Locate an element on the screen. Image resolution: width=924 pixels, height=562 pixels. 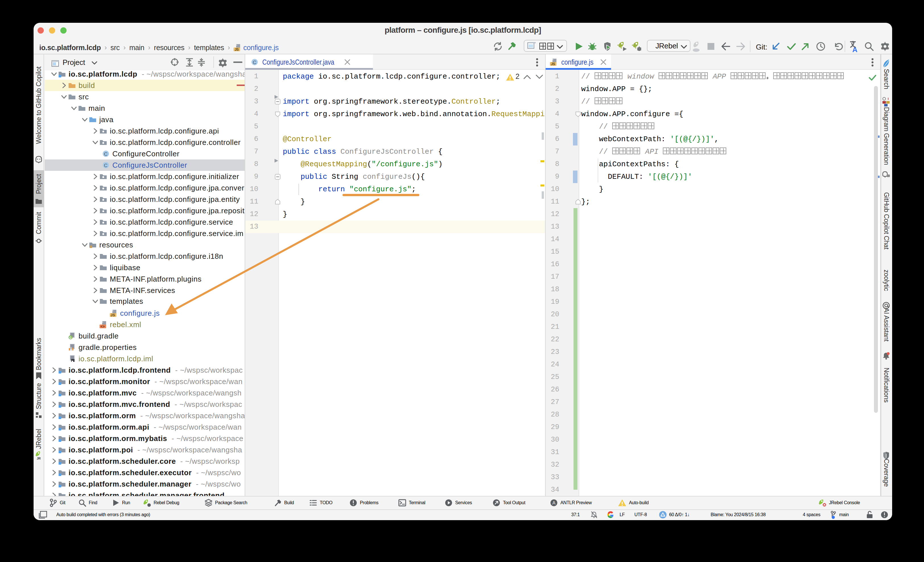
svg-text: G is located at coordinates (70, 338).